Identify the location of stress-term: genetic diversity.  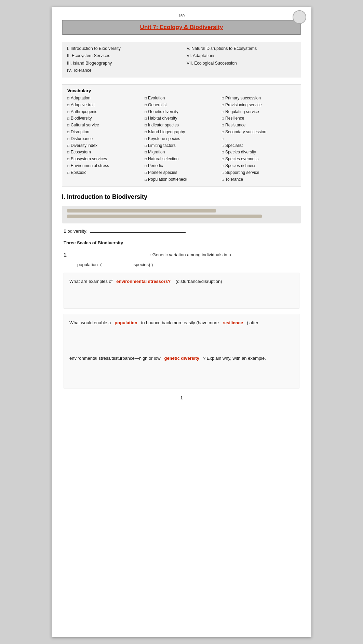
(182, 358).